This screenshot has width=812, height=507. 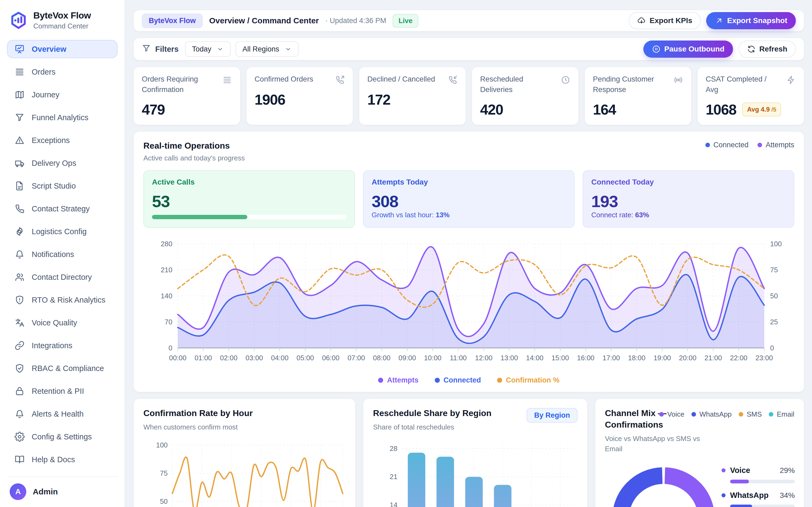 What do you see at coordinates (62, 117) in the screenshot?
I see `sidebar-item-funnel-analytics: Funnel Analytics` at bounding box center [62, 117].